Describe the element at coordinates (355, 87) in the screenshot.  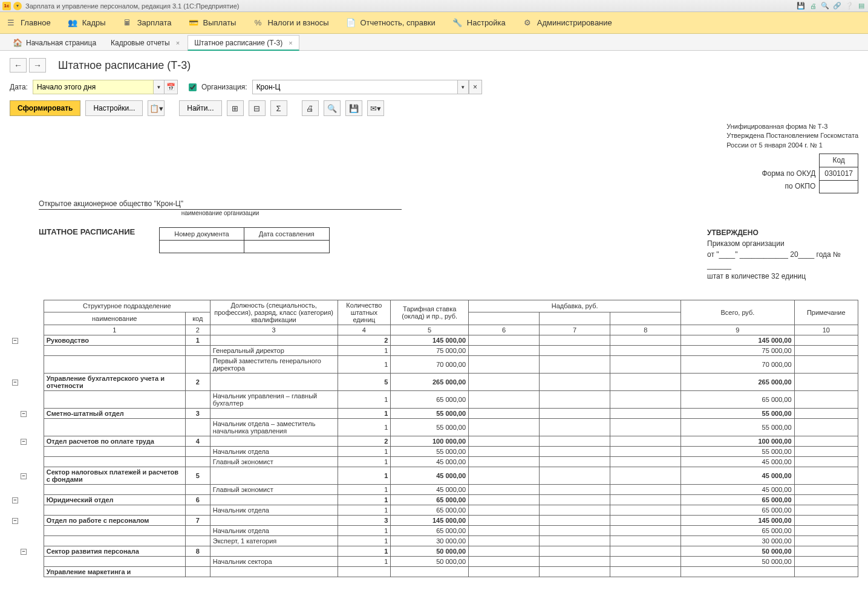
I see `org-input` at that location.